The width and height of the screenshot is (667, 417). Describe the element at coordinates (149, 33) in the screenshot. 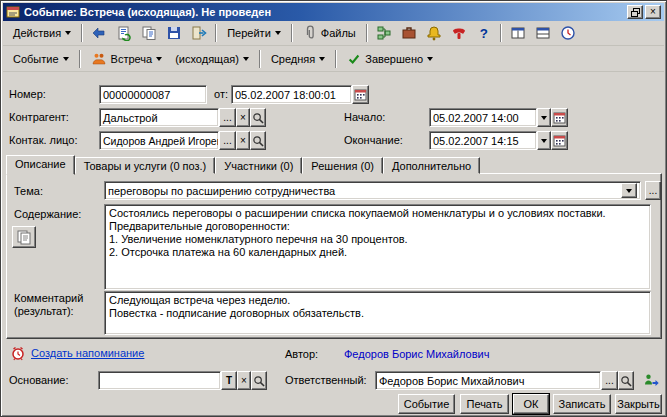

I see `copy-icon` at that location.